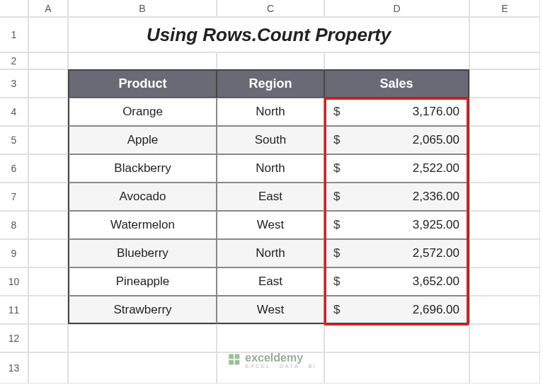  Describe the element at coordinates (396, 225) in the screenshot. I see `cell-sales: $3,925.00` at that location.